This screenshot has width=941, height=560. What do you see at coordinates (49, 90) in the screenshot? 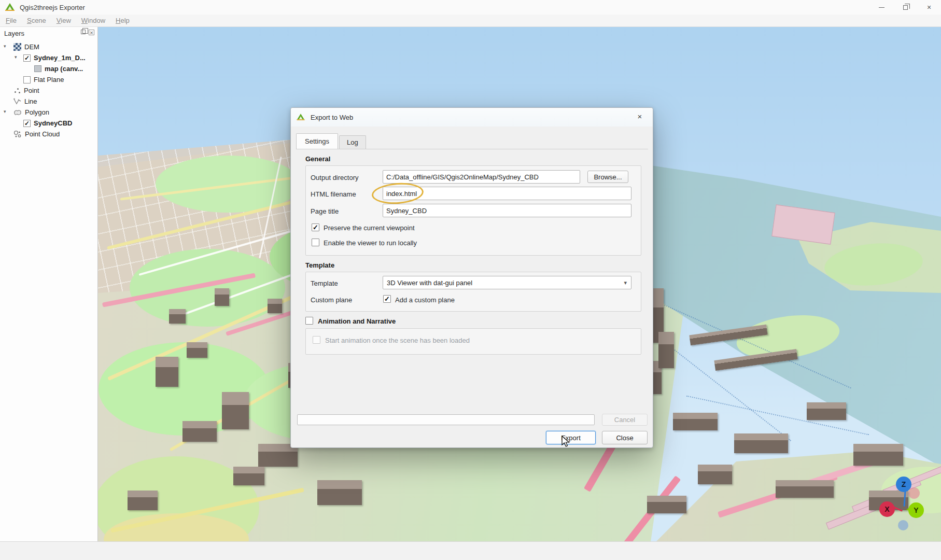
I see `layer-row-point: Point` at bounding box center [49, 90].